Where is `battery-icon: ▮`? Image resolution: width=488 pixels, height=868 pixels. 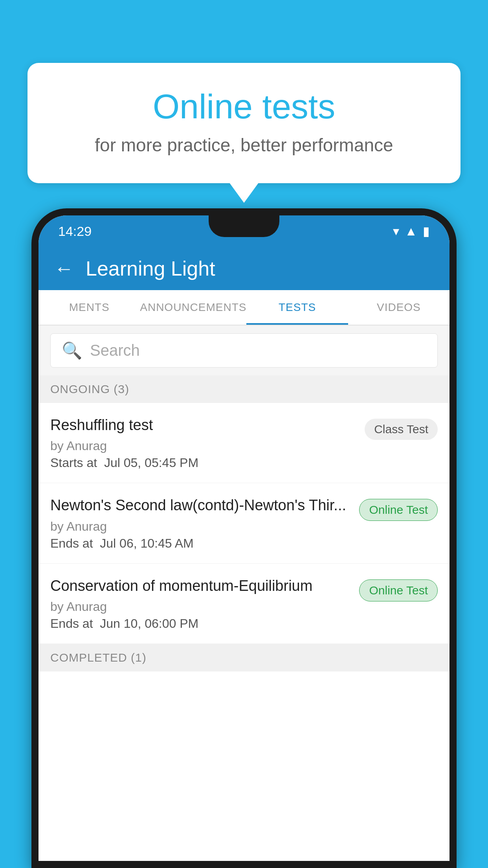
battery-icon: ▮ is located at coordinates (426, 231).